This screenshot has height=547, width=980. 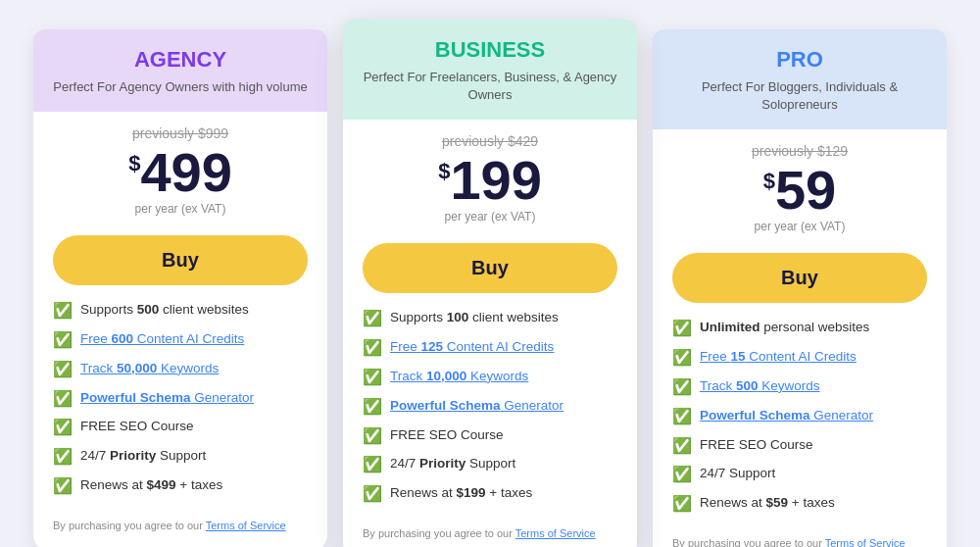 I want to click on feature-item-pro-1: ✅Free 15 Content AI Credits, so click(x=800, y=359).